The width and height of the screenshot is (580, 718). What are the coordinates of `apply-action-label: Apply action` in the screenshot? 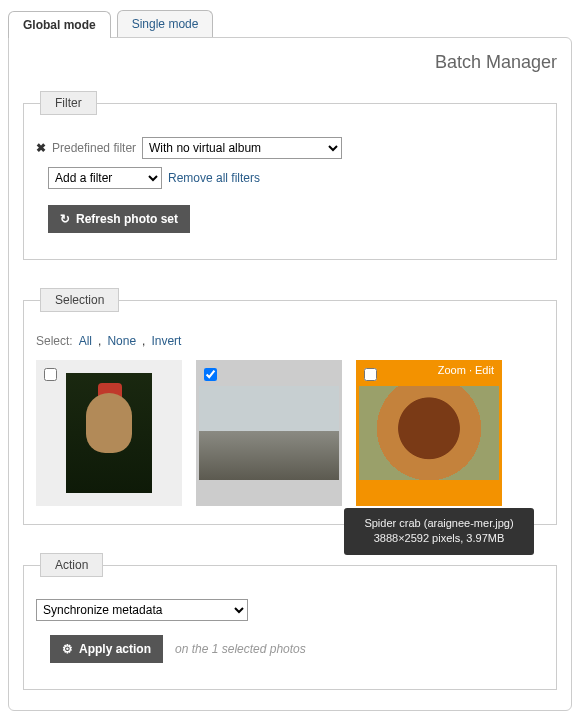 It's located at (115, 649).